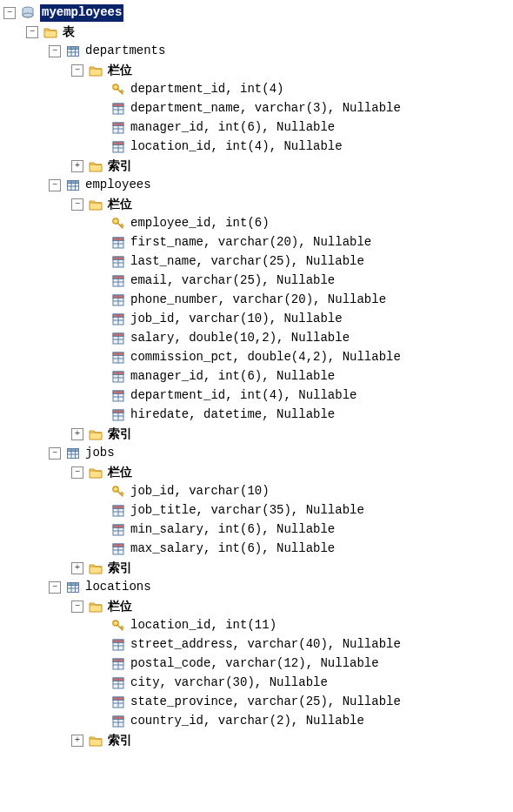 The image size is (513, 812). I want to click on tree-item-table: −locations, so click(258, 587).